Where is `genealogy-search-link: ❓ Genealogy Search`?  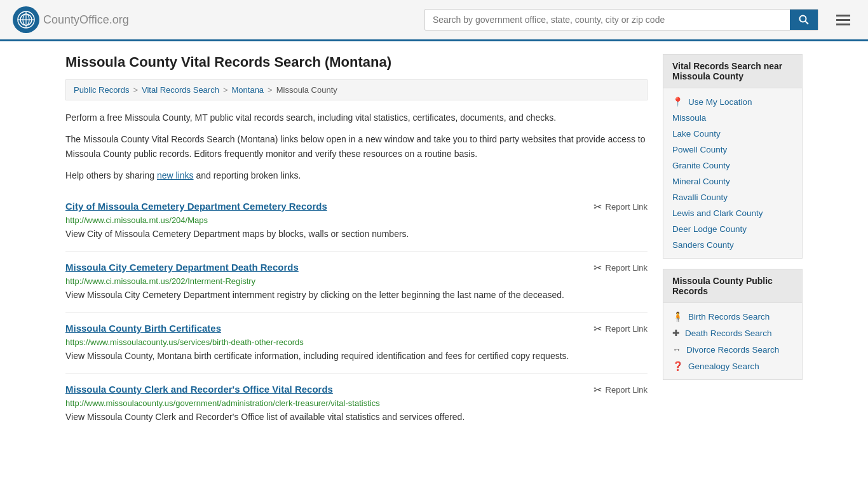 genealogy-search-link: ❓ Genealogy Search is located at coordinates (733, 366).